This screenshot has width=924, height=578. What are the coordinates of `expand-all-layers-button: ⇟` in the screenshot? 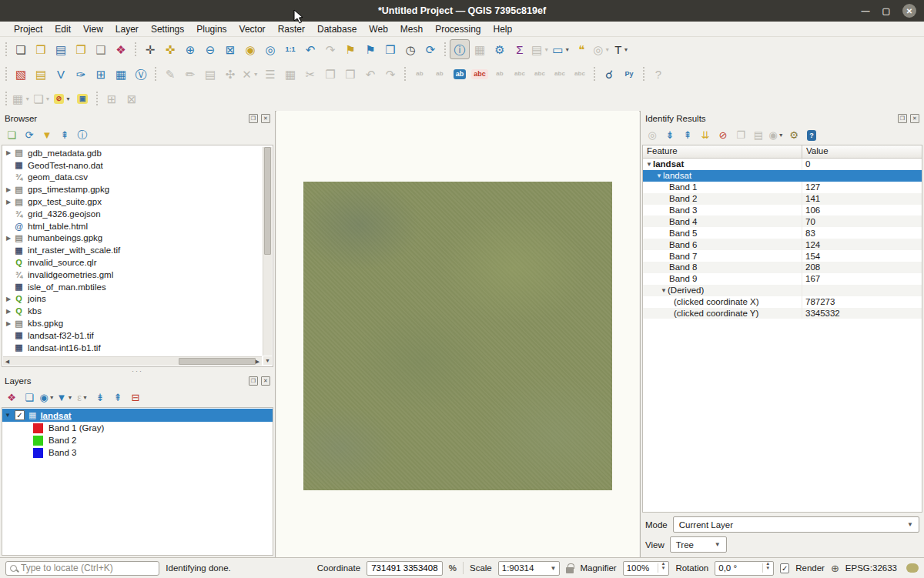 It's located at (100, 398).